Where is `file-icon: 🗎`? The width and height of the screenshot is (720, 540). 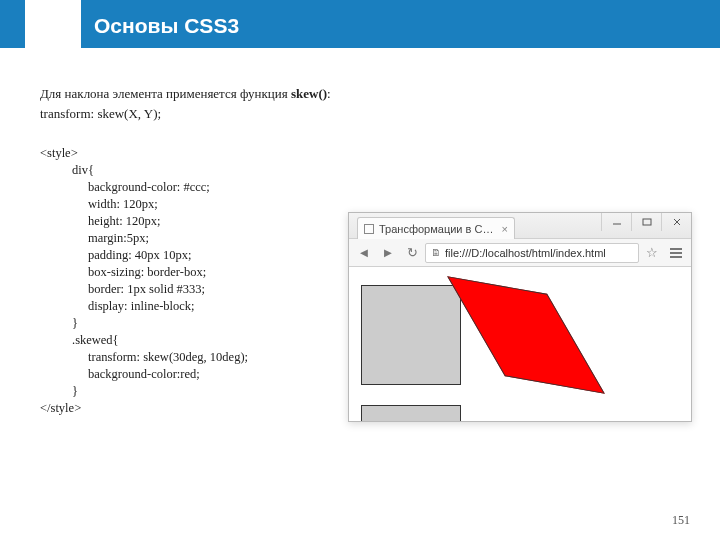
file-icon: 🗎 is located at coordinates (436, 252).